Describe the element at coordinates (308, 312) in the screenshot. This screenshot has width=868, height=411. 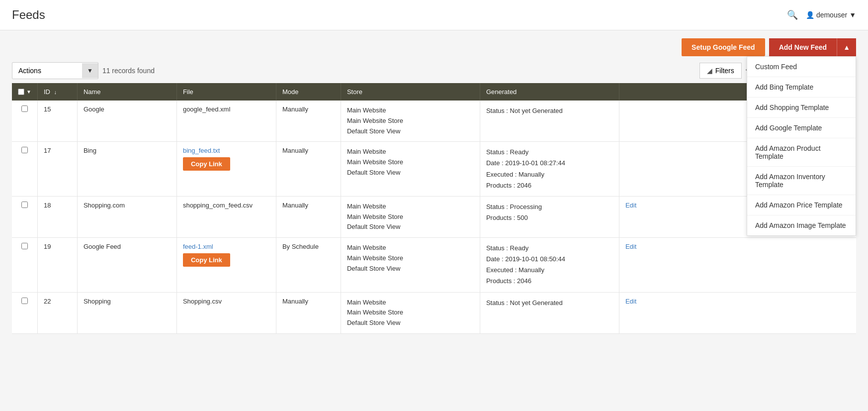
I see `row-4-mode: Manually` at that location.